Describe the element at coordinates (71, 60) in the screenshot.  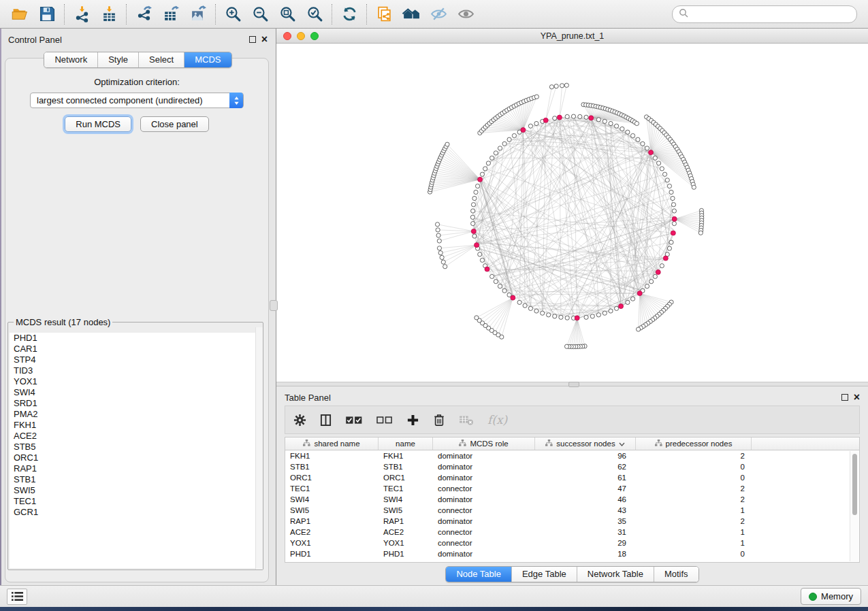
I see `tab-network: Network` at that location.